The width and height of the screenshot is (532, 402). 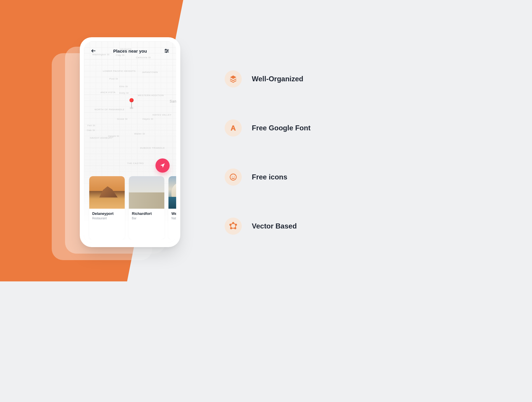 I want to click on map-neighborhood-label: JAPANTOWN, so click(x=150, y=72).